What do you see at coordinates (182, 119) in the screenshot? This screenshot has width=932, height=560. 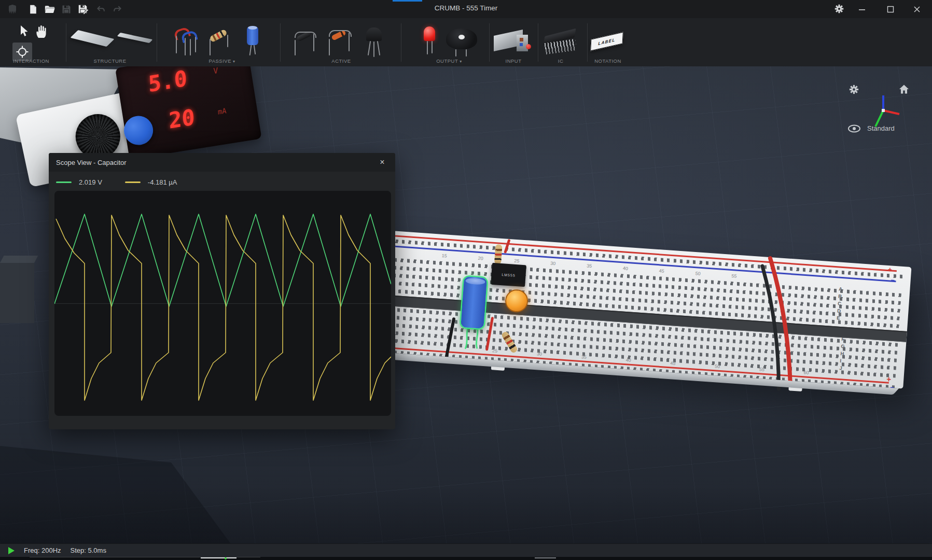 I see `current-readout: 20` at bounding box center [182, 119].